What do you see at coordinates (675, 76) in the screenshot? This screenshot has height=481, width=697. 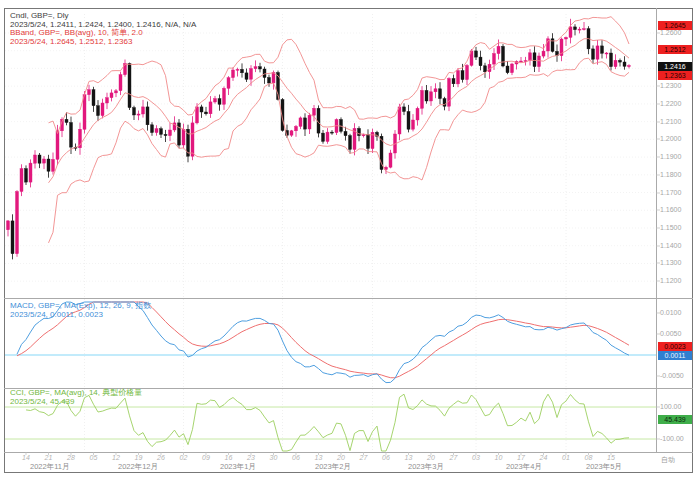 I see `lower-band-badge: 1.2363` at bounding box center [675, 76].